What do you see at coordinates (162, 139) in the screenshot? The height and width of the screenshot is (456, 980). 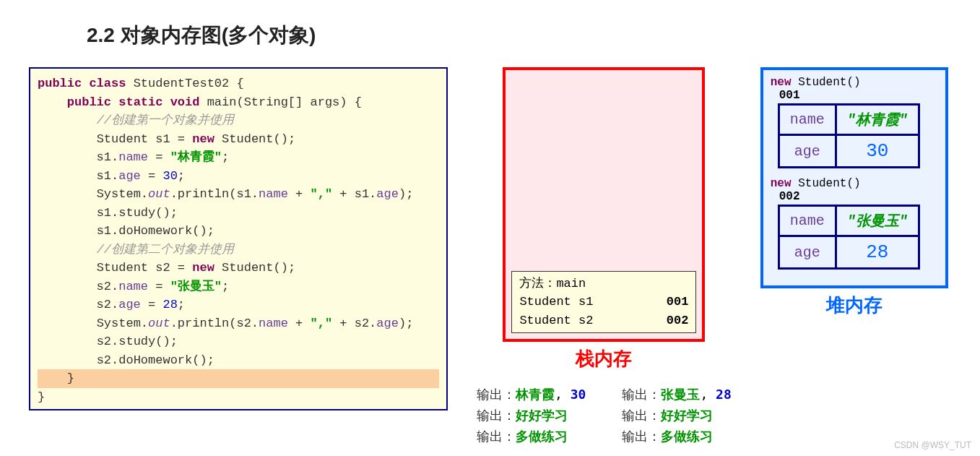 I see `s1-var: s1` at bounding box center [162, 139].